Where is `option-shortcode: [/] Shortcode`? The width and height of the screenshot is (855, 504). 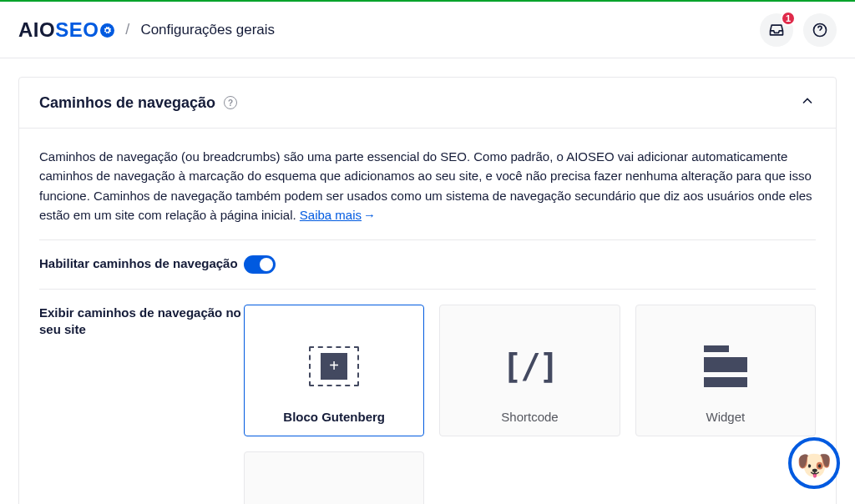
option-shortcode: [/] Shortcode is located at coordinates (529, 370).